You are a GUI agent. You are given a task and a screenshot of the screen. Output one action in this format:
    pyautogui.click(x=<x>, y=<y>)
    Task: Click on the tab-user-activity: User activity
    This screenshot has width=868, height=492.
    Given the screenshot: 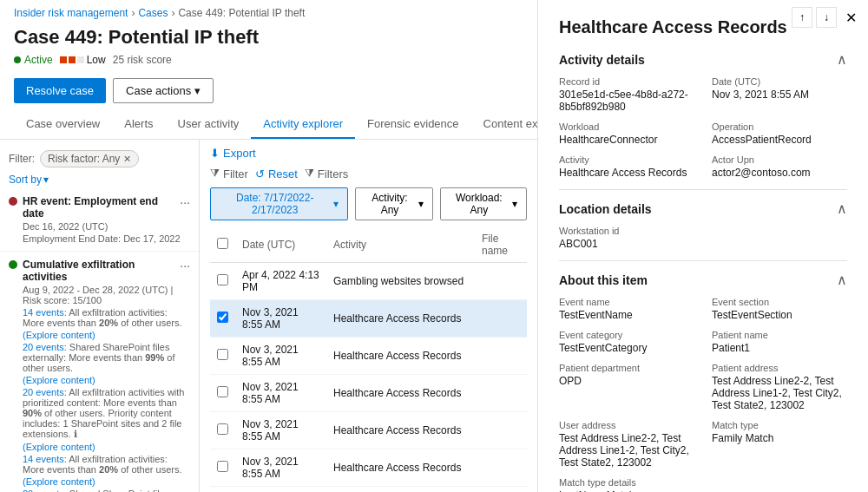 What is the action you would take?
    pyautogui.click(x=208, y=125)
    